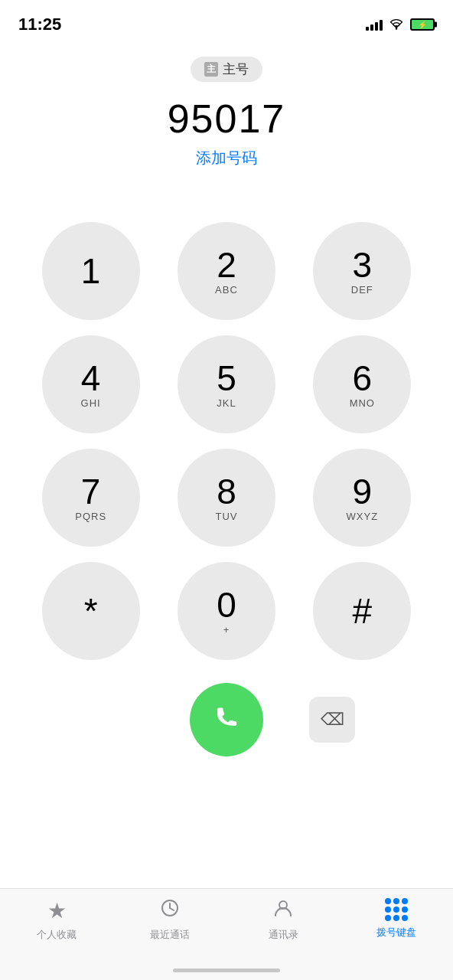 The image size is (453, 980). What do you see at coordinates (422, 24) in the screenshot?
I see `battery-icon: ⚡` at bounding box center [422, 24].